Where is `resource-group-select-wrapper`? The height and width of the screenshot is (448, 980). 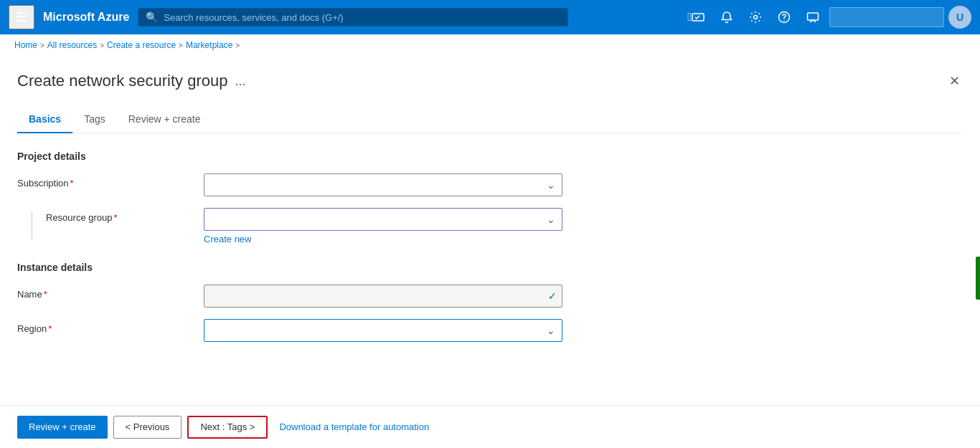
resource-group-select-wrapper is located at coordinates (383, 219).